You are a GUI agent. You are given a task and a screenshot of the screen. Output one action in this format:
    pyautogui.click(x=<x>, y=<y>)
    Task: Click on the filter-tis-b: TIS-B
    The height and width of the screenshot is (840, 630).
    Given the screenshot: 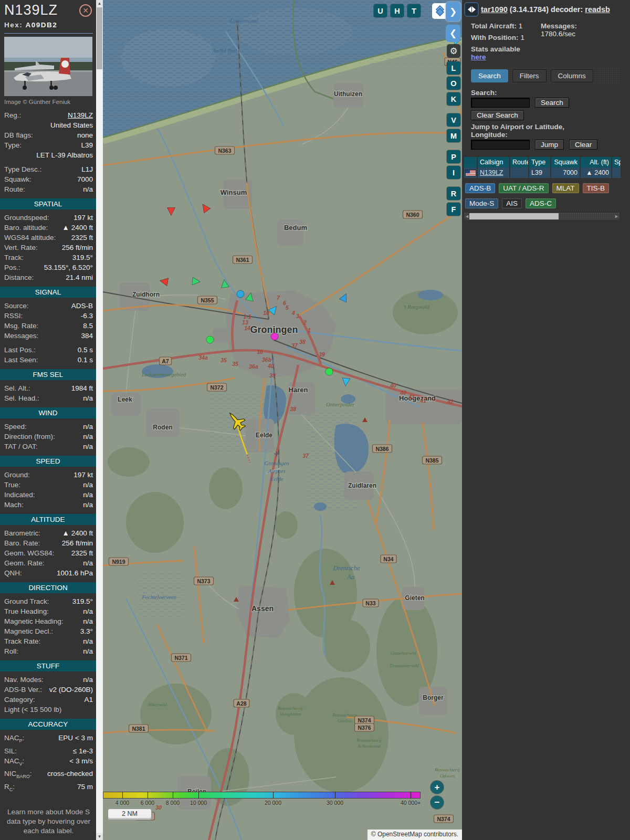 What is the action you would take?
    pyautogui.click(x=596, y=188)
    